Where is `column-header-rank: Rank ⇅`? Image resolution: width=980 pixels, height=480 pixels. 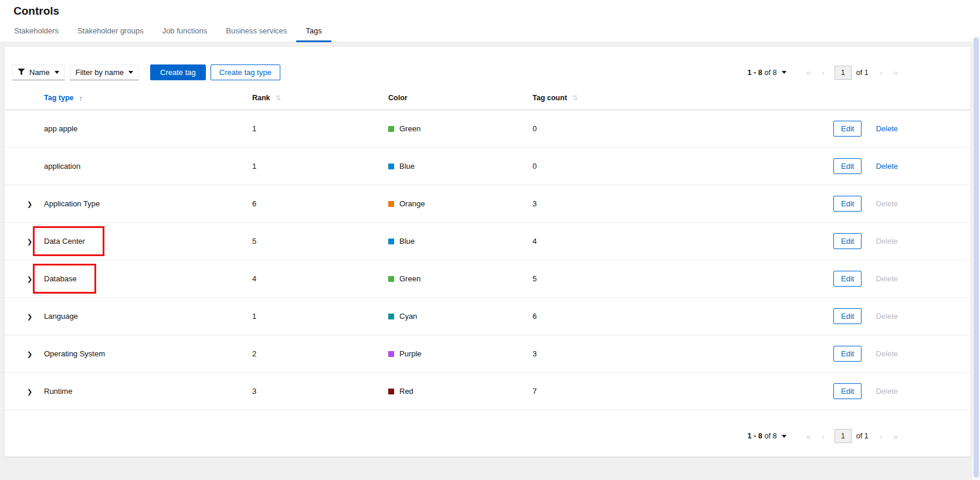
column-header-rank: Rank ⇅ is located at coordinates (320, 98).